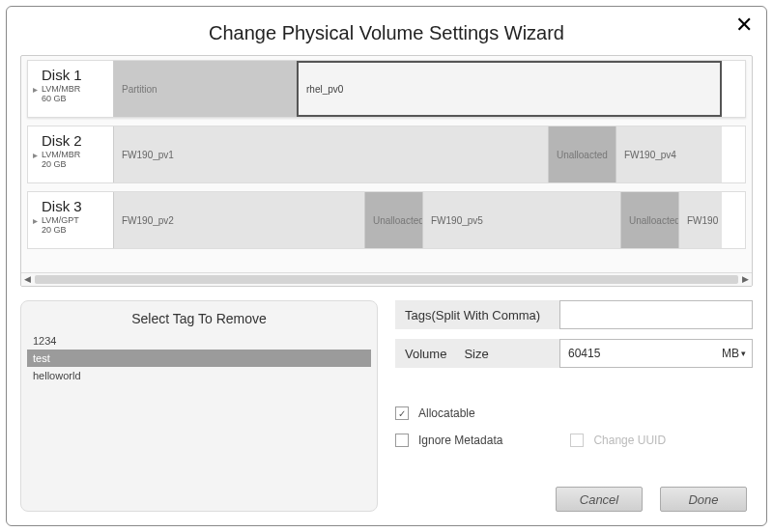  What do you see at coordinates (239, 220) in the screenshot?
I see `disk-segment: FW190_pv2` at bounding box center [239, 220].